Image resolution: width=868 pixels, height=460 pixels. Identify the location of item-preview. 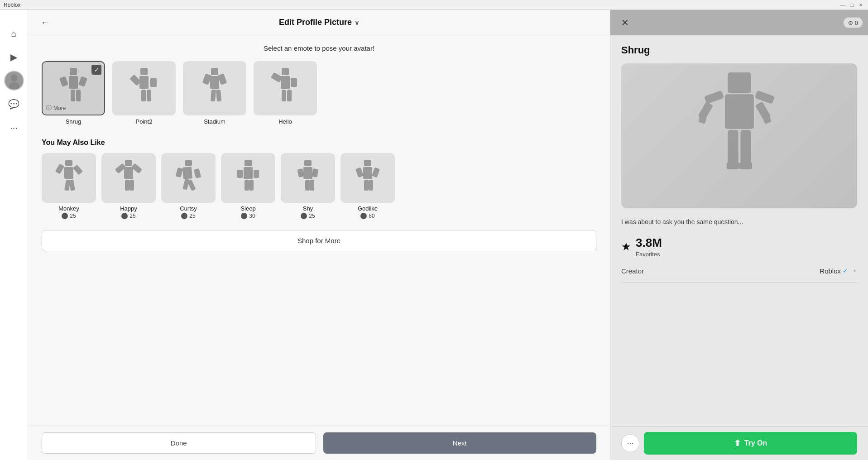
(739, 136).